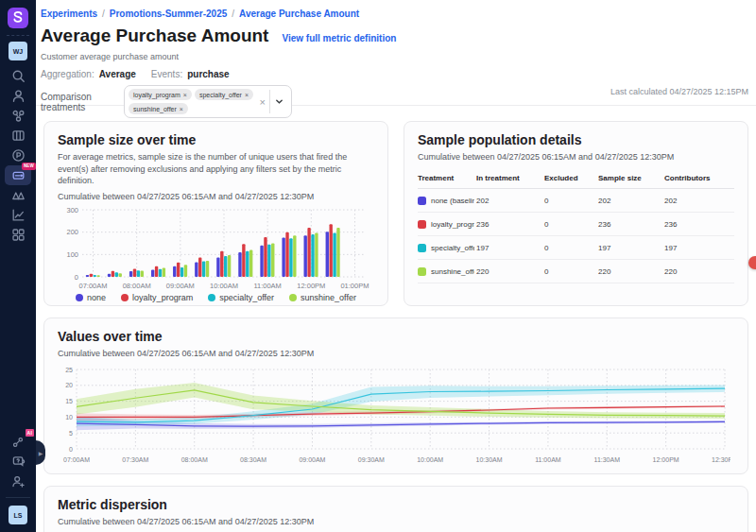  What do you see at coordinates (117, 74) in the screenshot?
I see `aggregation-value: Average` at bounding box center [117, 74].